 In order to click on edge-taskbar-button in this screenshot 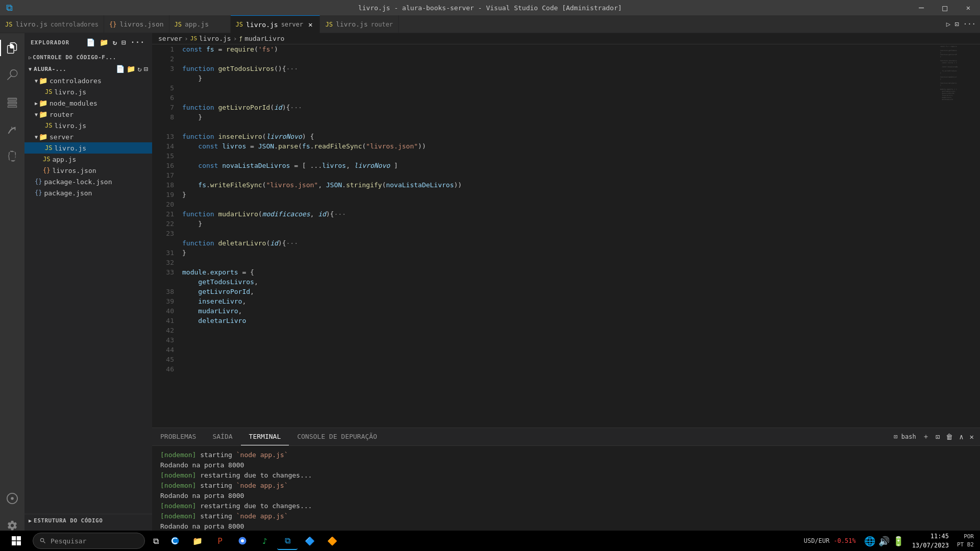, I will do `click(175, 541)`.